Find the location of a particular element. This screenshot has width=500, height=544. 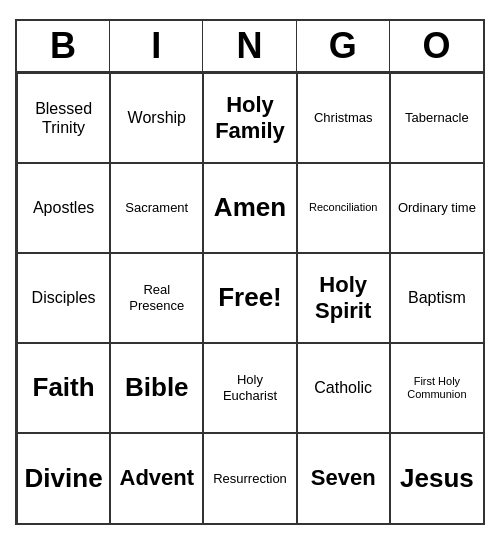

bingo-cell: Holy Eucharist is located at coordinates (250, 388).